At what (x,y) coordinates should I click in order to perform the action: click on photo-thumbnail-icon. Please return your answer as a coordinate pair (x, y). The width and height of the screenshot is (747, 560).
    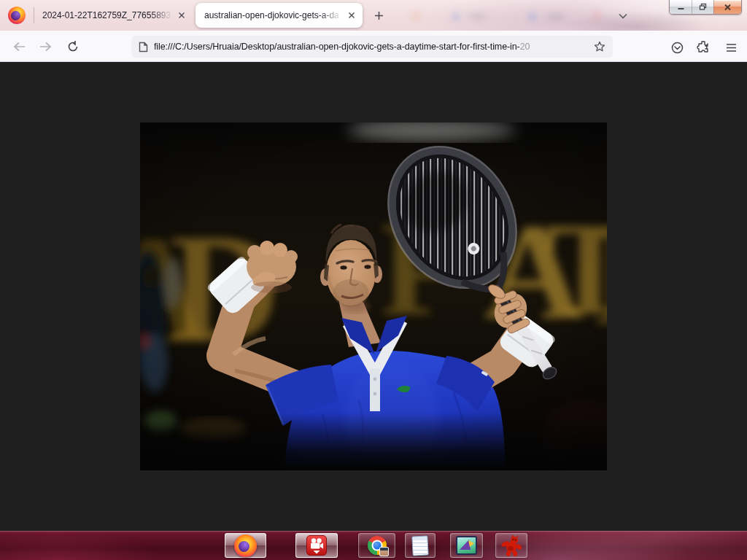
    Looking at the image, I should click on (467, 545).